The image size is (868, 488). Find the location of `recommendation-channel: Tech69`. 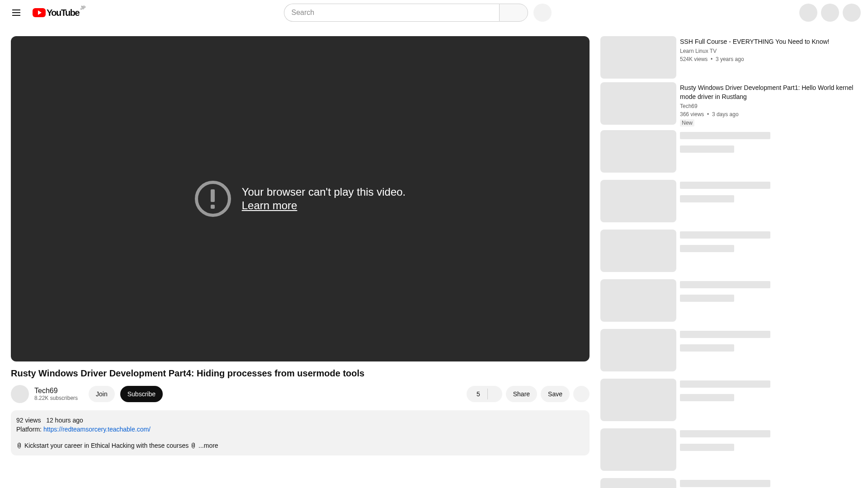

recommendation-channel: Tech69 is located at coordinates (769, 106).